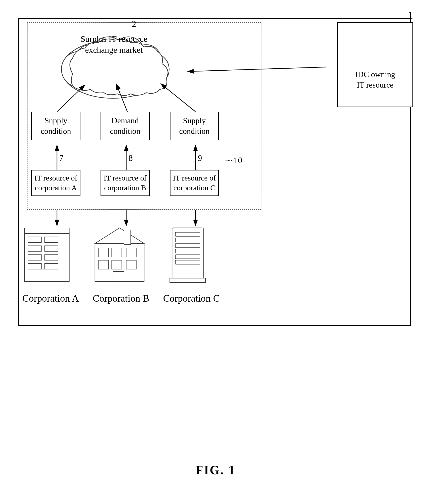 The image size is (431, 504). What do you see at coordinates (375, 65) in the screenshot?
I see `idc-box` at bounding box center [375, 65].